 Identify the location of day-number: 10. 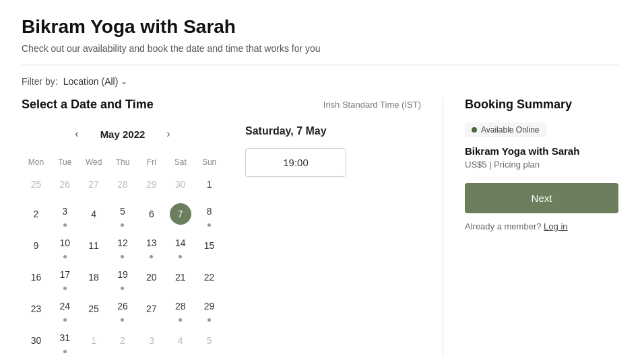
(65, 243).